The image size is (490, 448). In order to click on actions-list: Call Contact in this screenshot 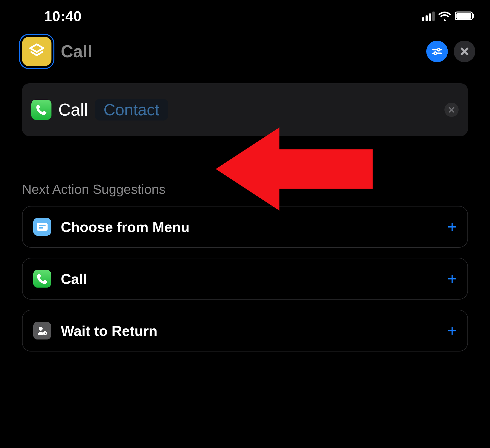, I will do `click(245, 106)`.